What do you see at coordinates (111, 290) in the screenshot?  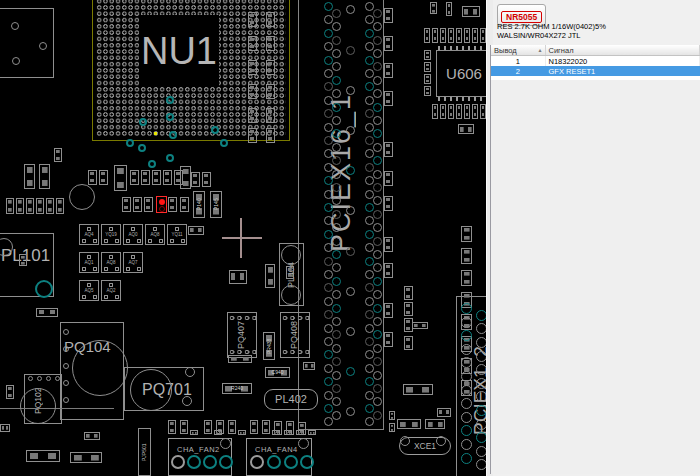 I see `component-transistor: AQ2` at bounding box center [111, 290].